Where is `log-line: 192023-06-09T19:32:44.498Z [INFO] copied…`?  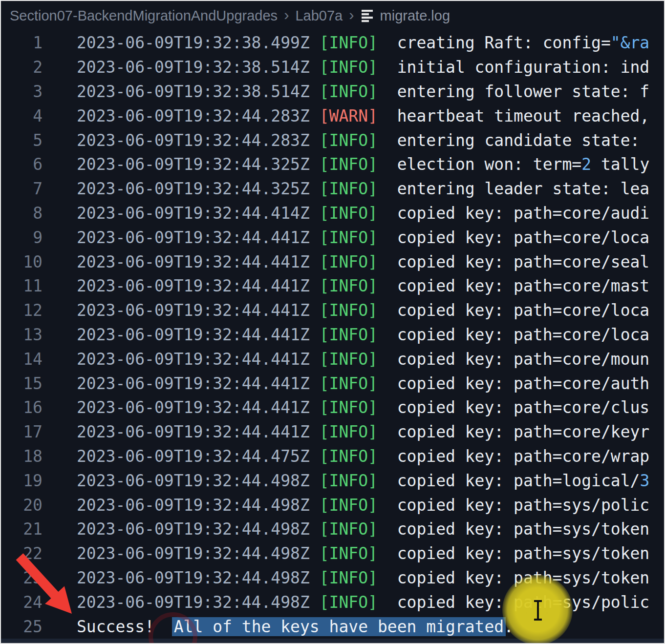
log-line: 192023-06-09T19:32:44.498Z [INFO] copied… is located at coordinates (332, 480).